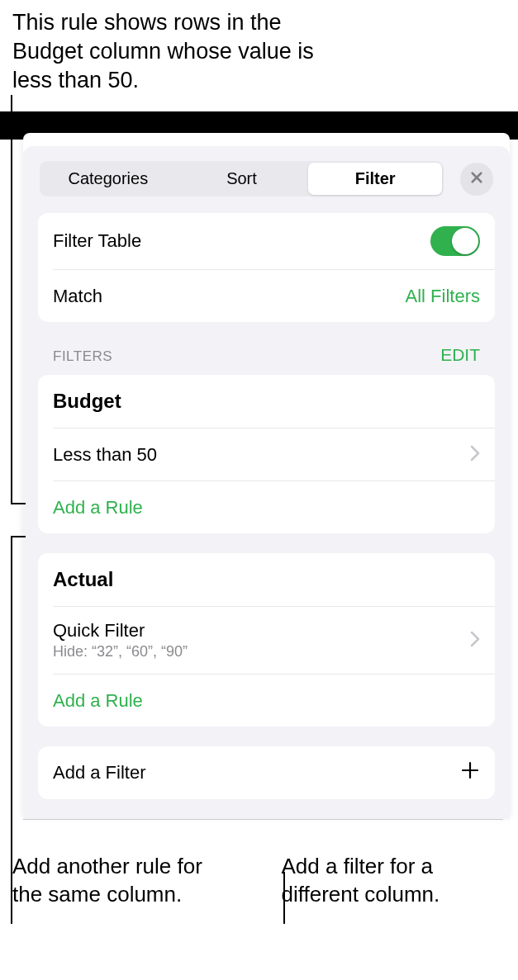 Image resolution: width=518 pixels, height=980 pixels. Describe the element at coordinates (460, 355) in the screenshot. I see `edit-button: EDIT` at that location.